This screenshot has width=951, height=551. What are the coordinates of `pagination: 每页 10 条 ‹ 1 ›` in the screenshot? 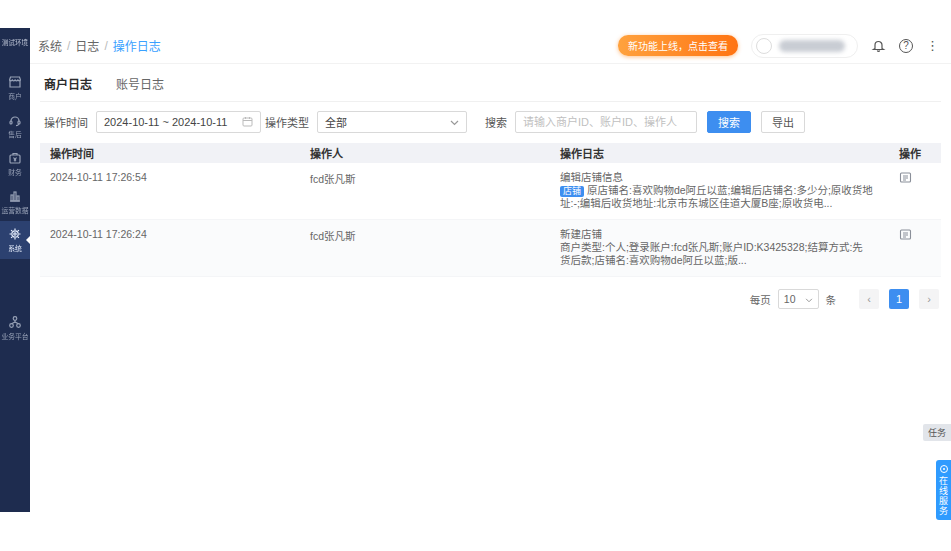 It's located at (490, 299).